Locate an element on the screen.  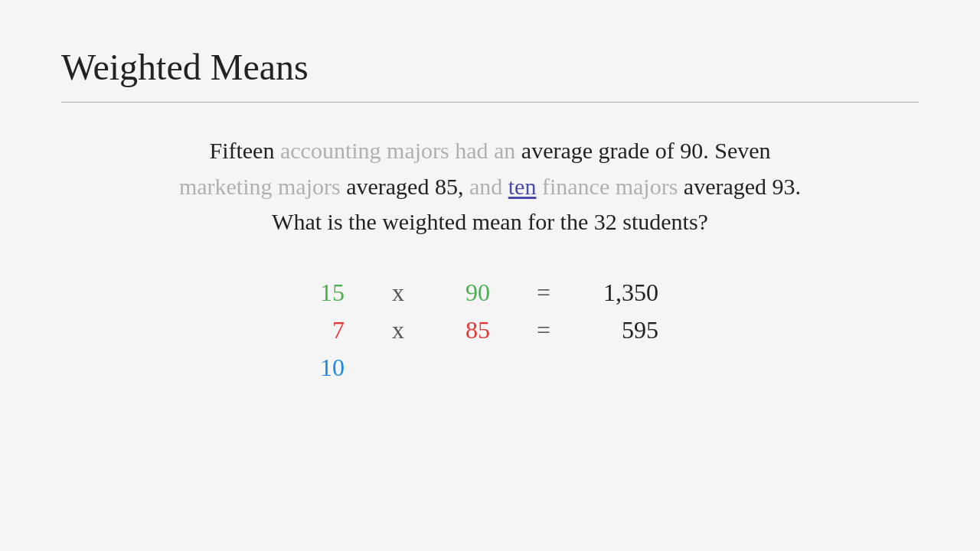
text-average: average grade of 90. Seven is located at coordinates (646, 150).